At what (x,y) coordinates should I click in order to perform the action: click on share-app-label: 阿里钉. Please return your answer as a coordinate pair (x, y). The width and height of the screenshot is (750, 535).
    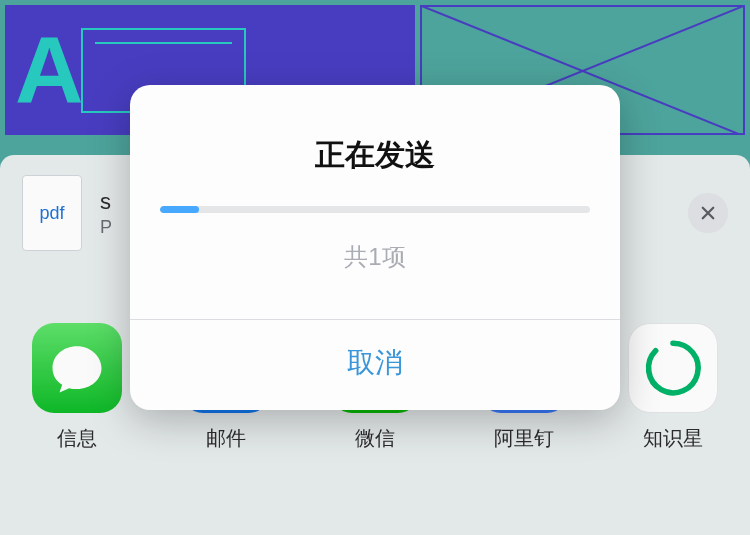
    Looking at the image, I should click on (524, 438).